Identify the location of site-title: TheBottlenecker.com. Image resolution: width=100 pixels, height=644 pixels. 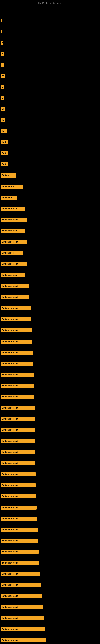
(50, 3).